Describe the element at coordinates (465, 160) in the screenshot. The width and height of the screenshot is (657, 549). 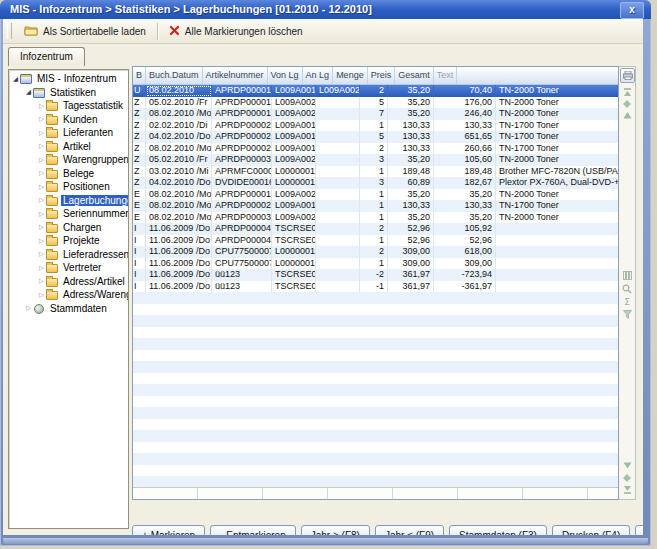
I see `cell-gesamt: 105,60` at that location.